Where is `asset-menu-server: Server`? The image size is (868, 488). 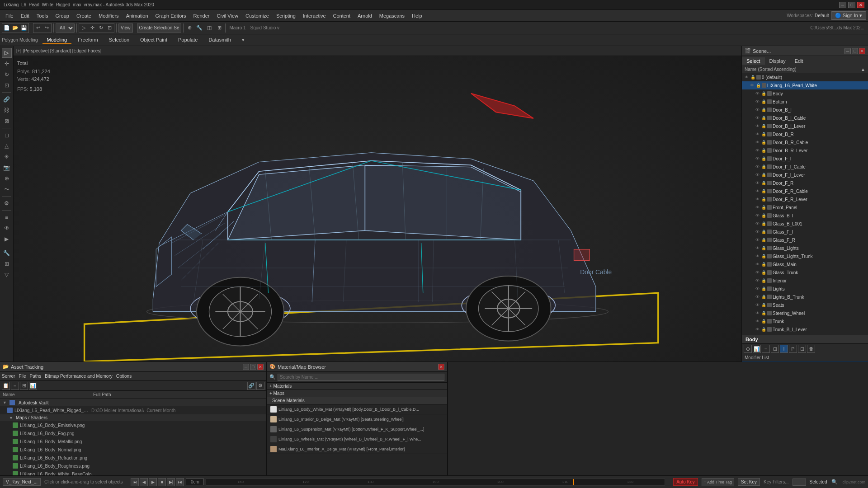 asset-menu-server: Server is located at coordinates (8, 376).